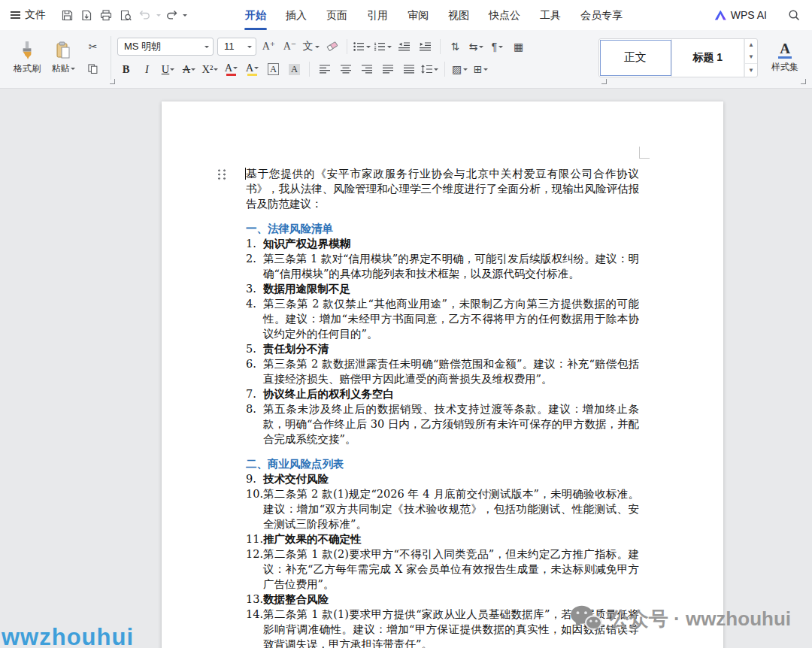  Describe the element at coordinates (586, 619) in the screenshot. I see `wechat-icon` at that location.